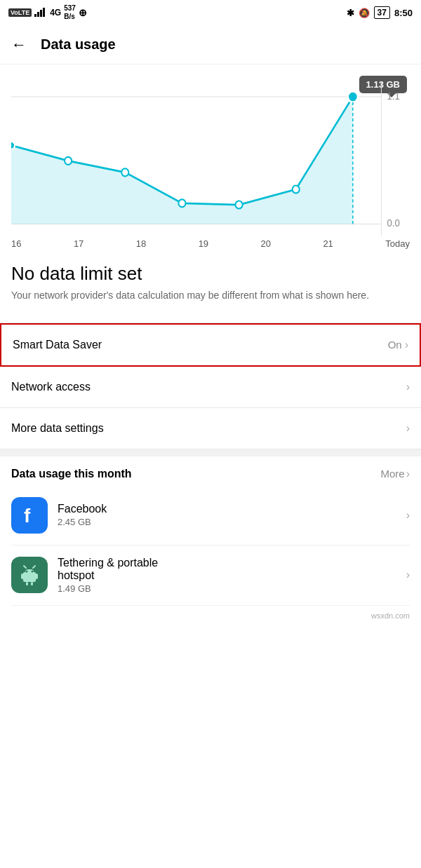 The height and width of the screenshot is (868, 421). What do you see at coordinates (408, 428) in the screenshot?
I see `more-data-settings-chevron: ›` at bounding box center [408, 428].